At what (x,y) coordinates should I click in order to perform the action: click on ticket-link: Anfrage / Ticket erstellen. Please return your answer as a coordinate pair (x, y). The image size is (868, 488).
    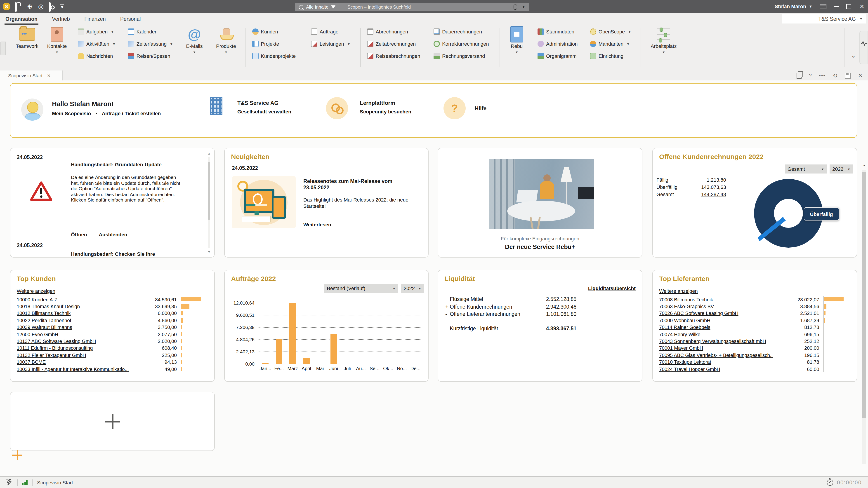
    Looking at the image, I should click on (131, 113).